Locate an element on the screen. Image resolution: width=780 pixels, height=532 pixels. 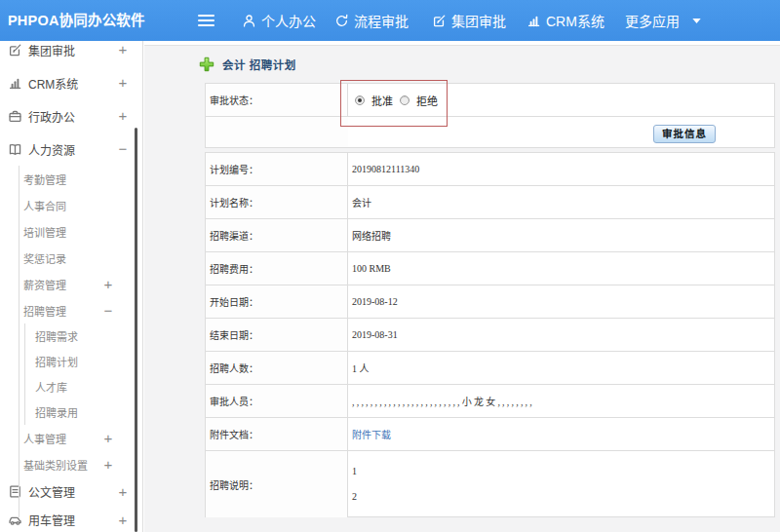
field-row-10: 招聘说明：12 is located at coordinates (489, 484).